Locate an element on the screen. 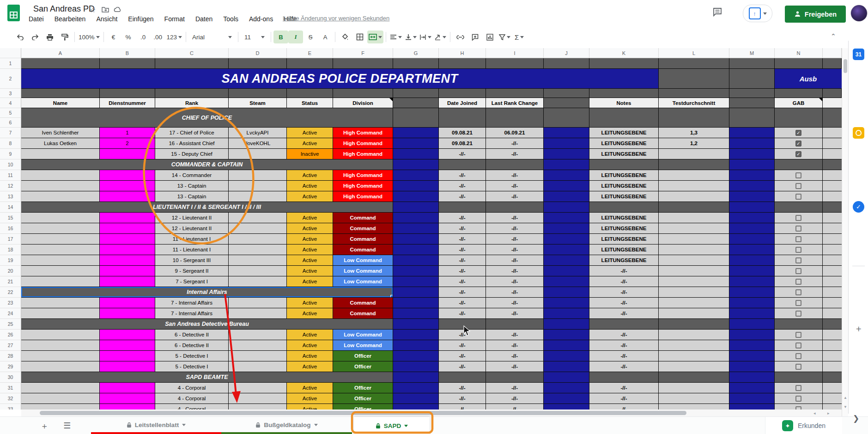 Image resolution: width=868 pixels, height=434 pixels. cell-G18 is located at coordinates (416, 250).